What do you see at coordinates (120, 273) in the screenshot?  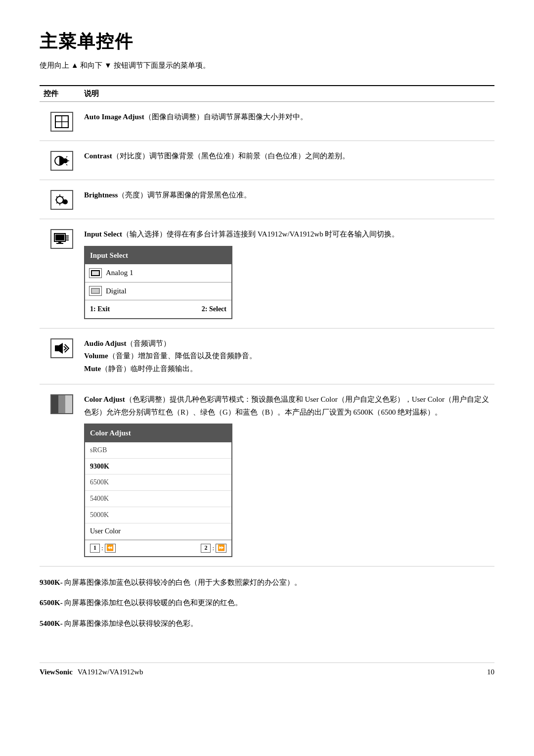 I see `analog-label: Analog 1` at bounding box center [120, 273].